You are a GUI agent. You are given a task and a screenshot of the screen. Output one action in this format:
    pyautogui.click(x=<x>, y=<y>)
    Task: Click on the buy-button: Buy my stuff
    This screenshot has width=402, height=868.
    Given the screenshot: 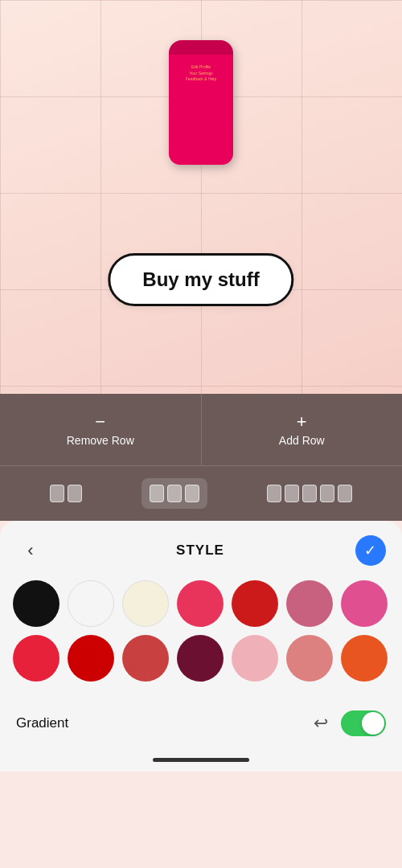 What is the action you would take?
    pyautogui.click(x=201, y=280)
    